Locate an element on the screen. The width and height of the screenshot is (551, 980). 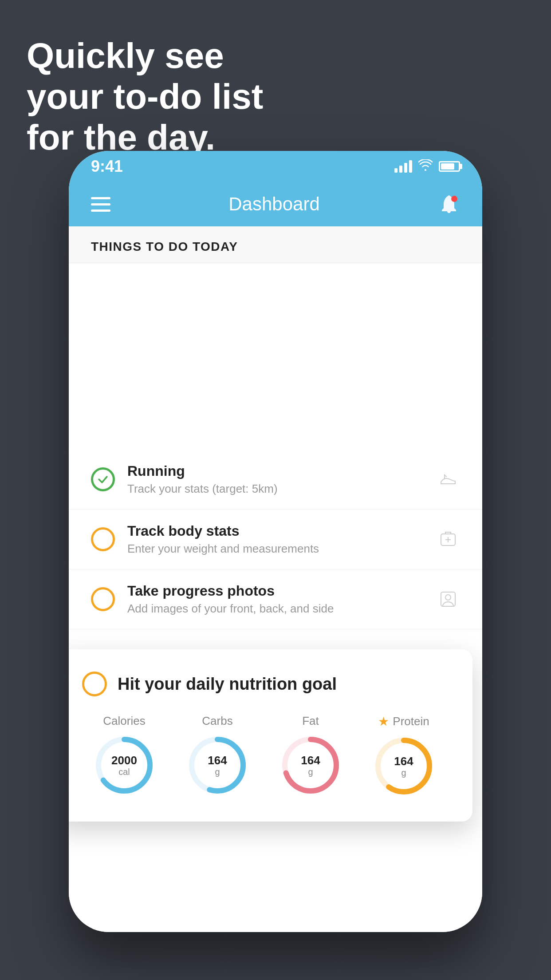
protein-star-icon: ★ is located at coordinates (383, 722).